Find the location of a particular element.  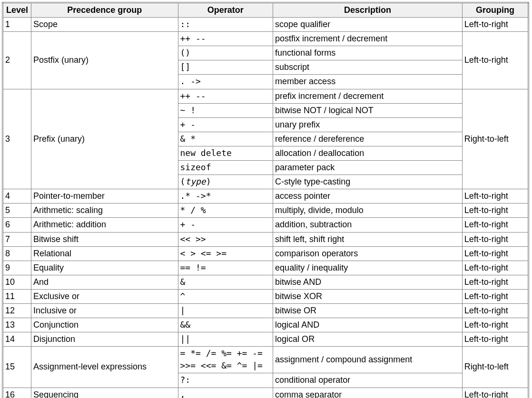

cell-level: 16 is located at coordinates (17, 393).